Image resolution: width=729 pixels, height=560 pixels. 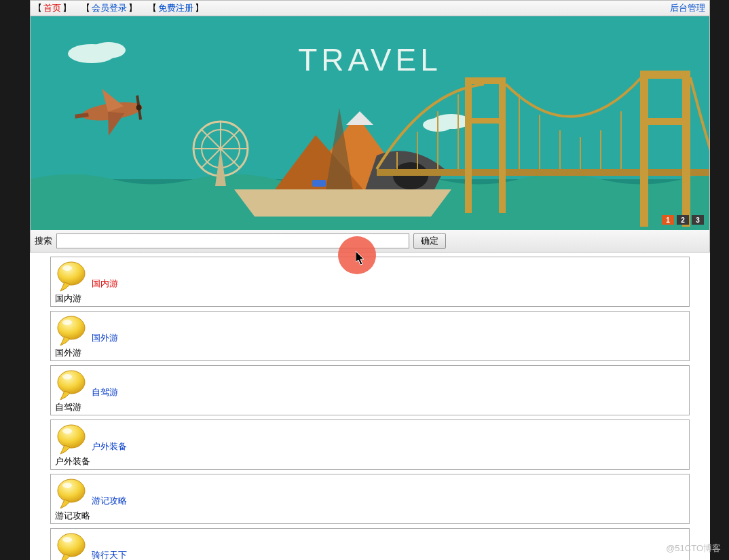 What do you see at coordinates (370, 336) in the screenshot?
I see `category-item: 国外游 国外游` at bounding box center [370, 336].